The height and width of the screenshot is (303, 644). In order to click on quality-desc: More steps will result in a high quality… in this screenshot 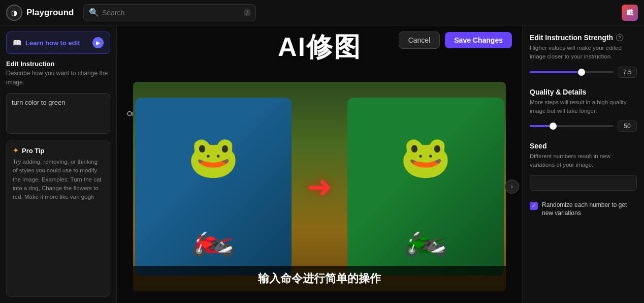, I will do `click(583, 107)`.